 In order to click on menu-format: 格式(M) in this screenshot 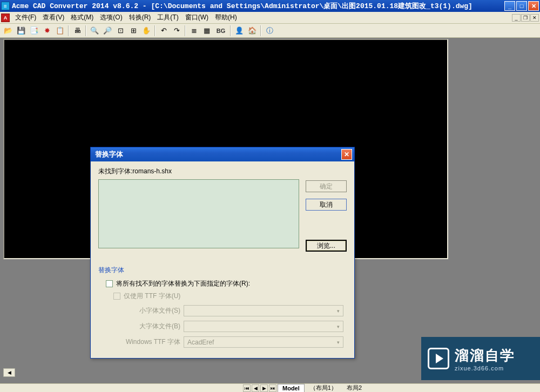, I will do `click(82, 17)`.